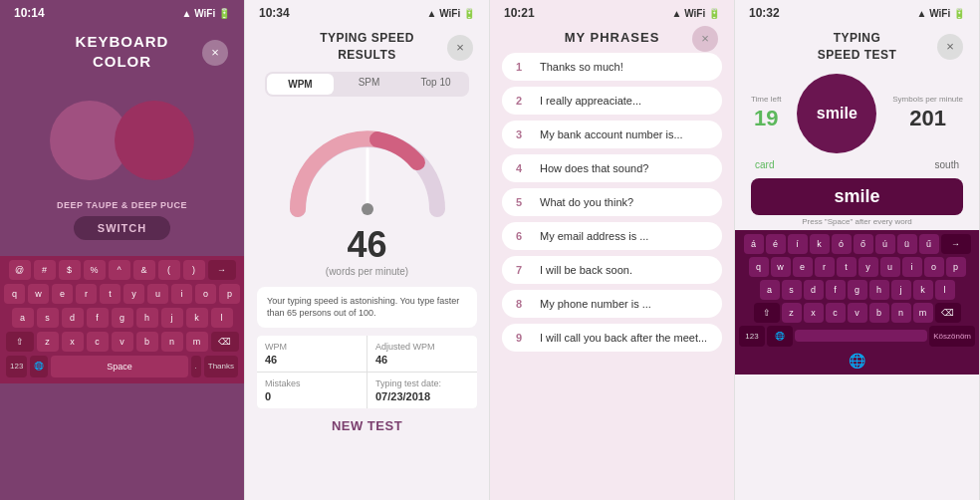 Image resolution: width=980 pixels, height=500 pixels. Describe the element at coordinates (868, 267) in the screenshot. I see `kb4-key: y` at that location.